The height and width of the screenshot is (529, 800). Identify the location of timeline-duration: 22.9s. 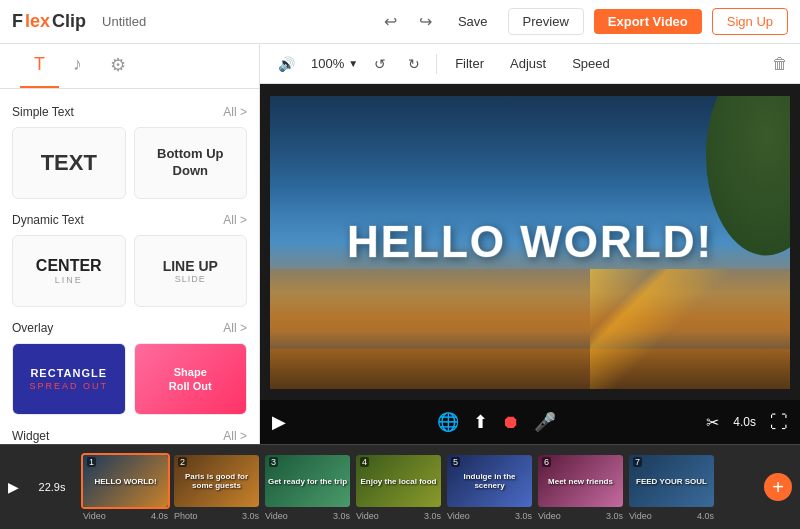
(52, 487).